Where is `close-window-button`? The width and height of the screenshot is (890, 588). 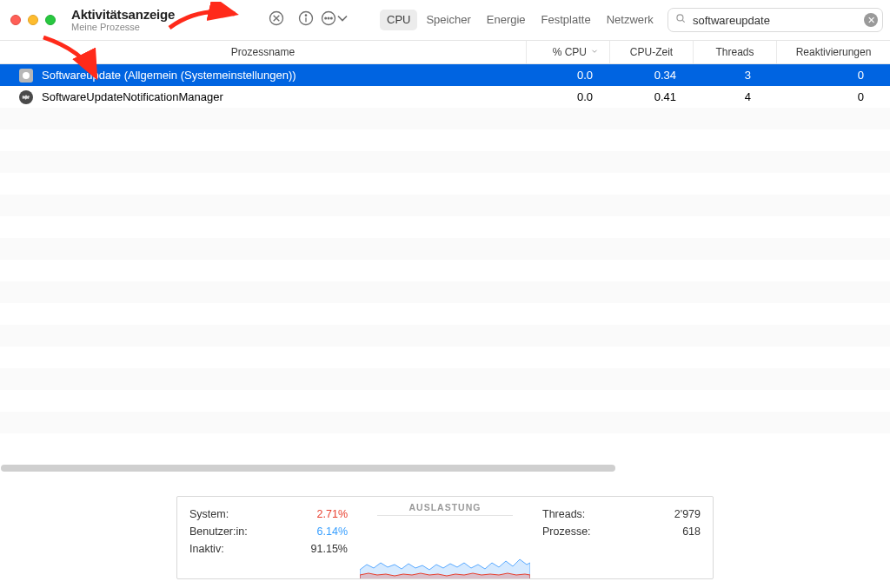 close-window-button is located at coordinates (16, 20).